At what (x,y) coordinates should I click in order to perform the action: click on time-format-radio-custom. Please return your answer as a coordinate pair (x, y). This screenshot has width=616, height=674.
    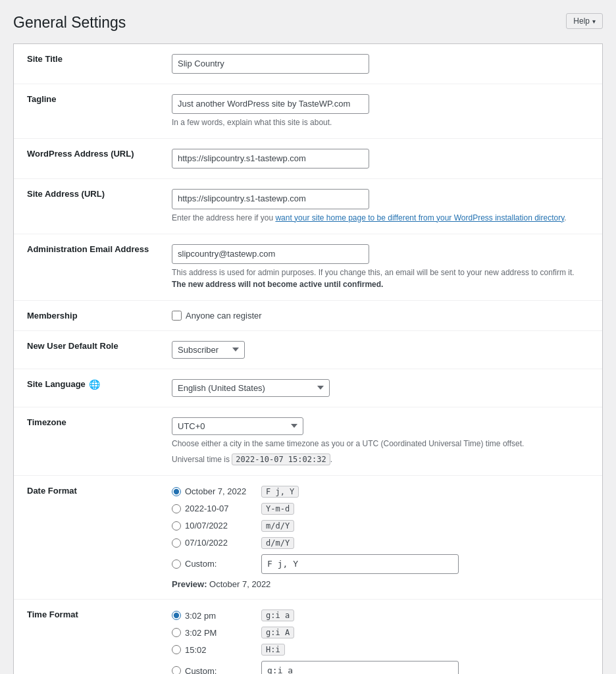
    Looking at the image, I should click on (176, 670).